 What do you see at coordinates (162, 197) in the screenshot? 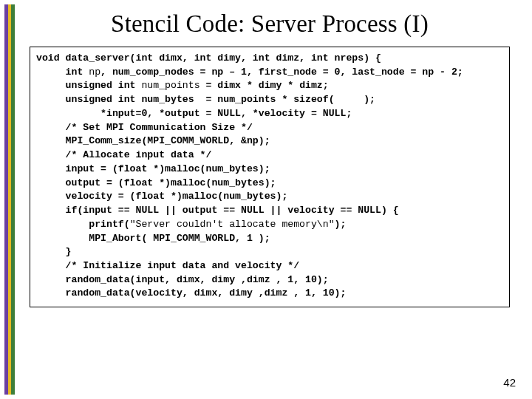
I see `code-line: velocity = (float *)malloc(num_bytes);` at bounding box center [162, 197].